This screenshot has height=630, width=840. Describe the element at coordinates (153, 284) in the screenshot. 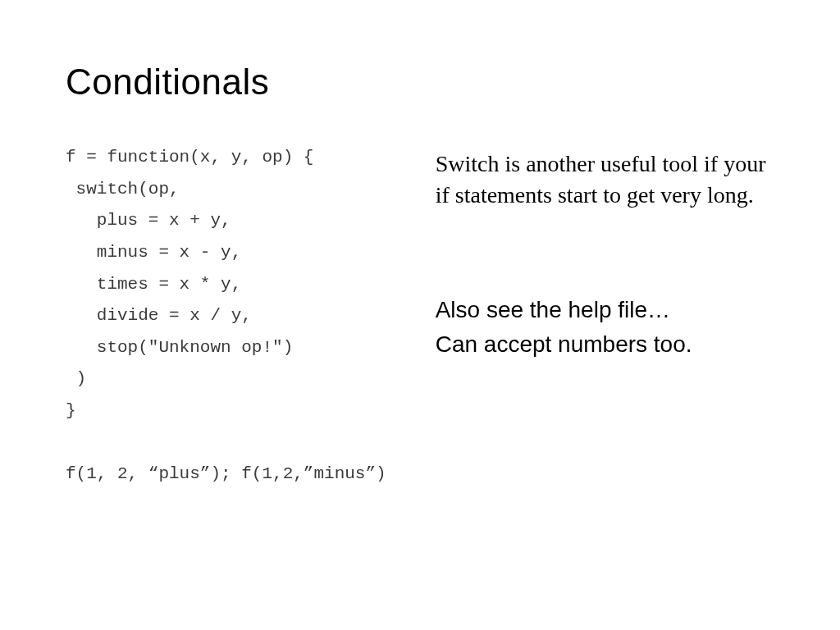

I see `code-line: times = x * y,` at that location.